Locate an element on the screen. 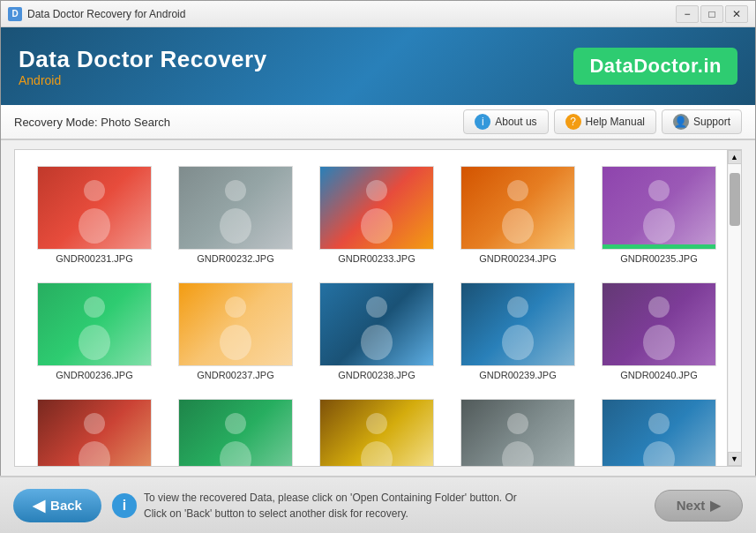 Image resolution: width=756 pixels, height=533 pixels. photo-filename: GNDR00239.JPG is located at coordinates (517, 375).